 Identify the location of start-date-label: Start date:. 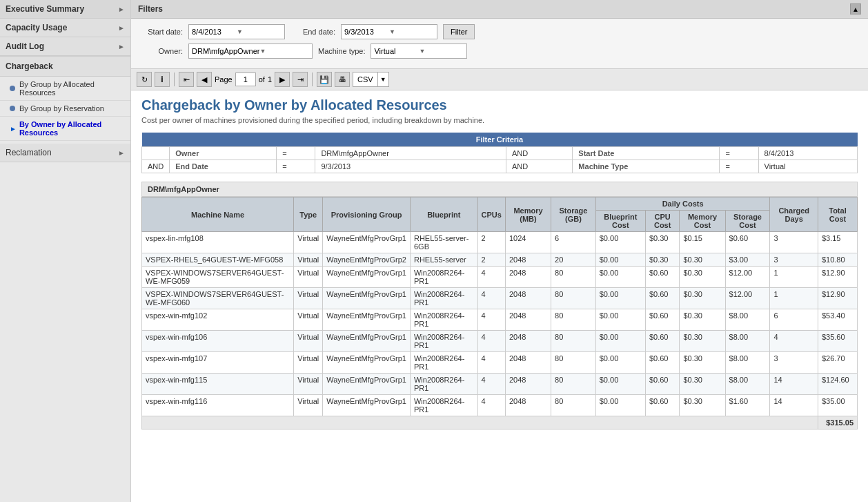
(160, 32).